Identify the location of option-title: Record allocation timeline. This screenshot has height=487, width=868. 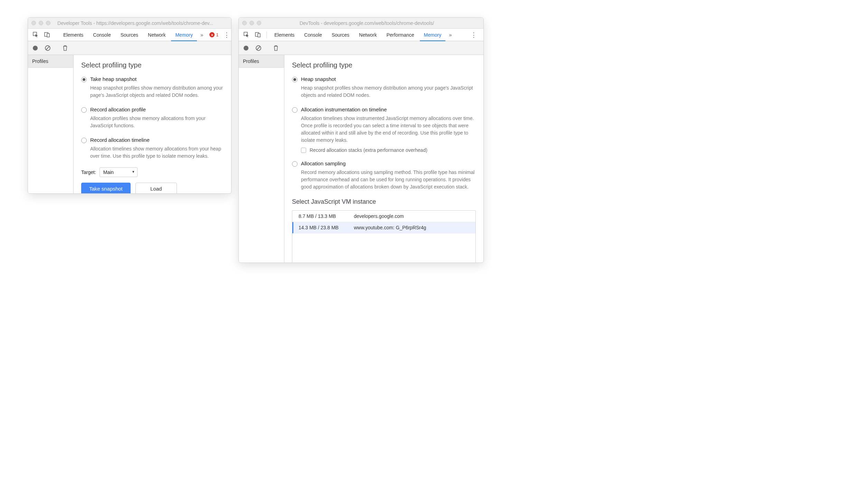
(120, 140).